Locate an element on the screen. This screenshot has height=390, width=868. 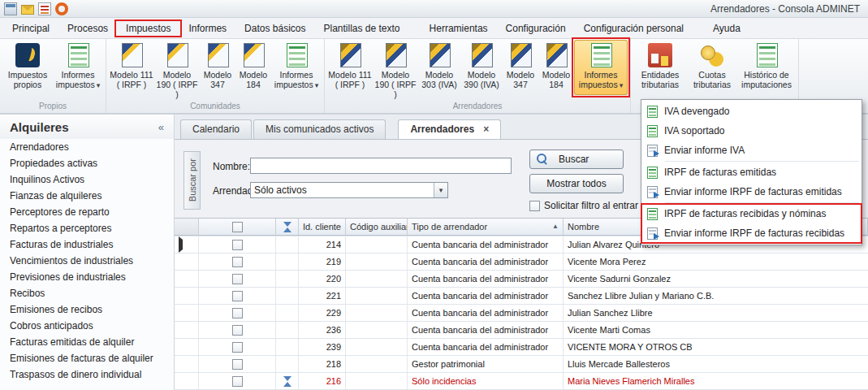
tab-configuracion: Configuración is located at coordinates (536, 28).